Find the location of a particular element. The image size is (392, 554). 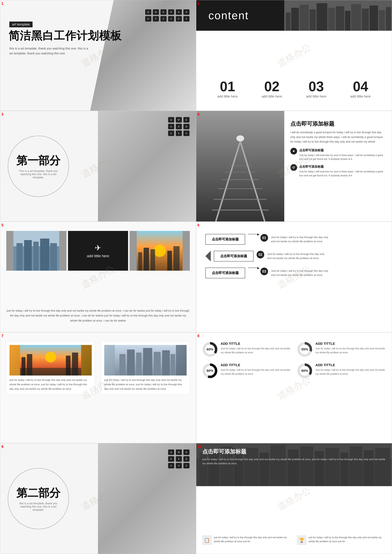

slide8-pie-2: 55% is located at coordinates (305, 350).